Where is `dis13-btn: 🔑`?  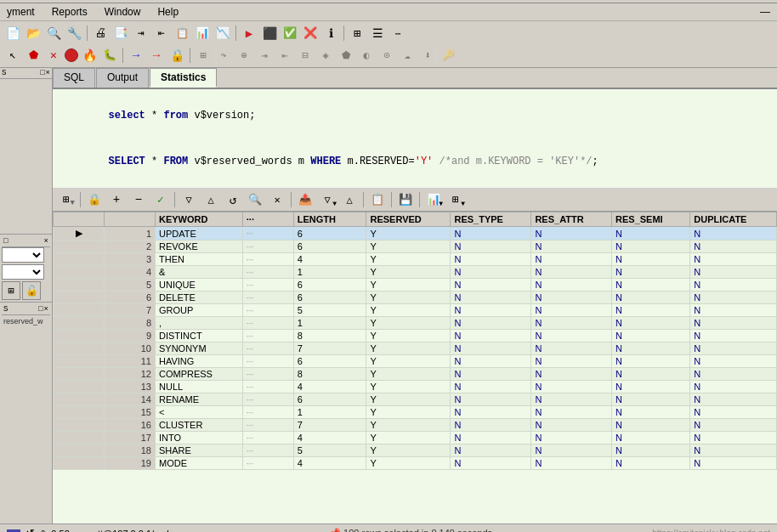
dis13-btn: 🔑 is located at coordinates (448, 55).